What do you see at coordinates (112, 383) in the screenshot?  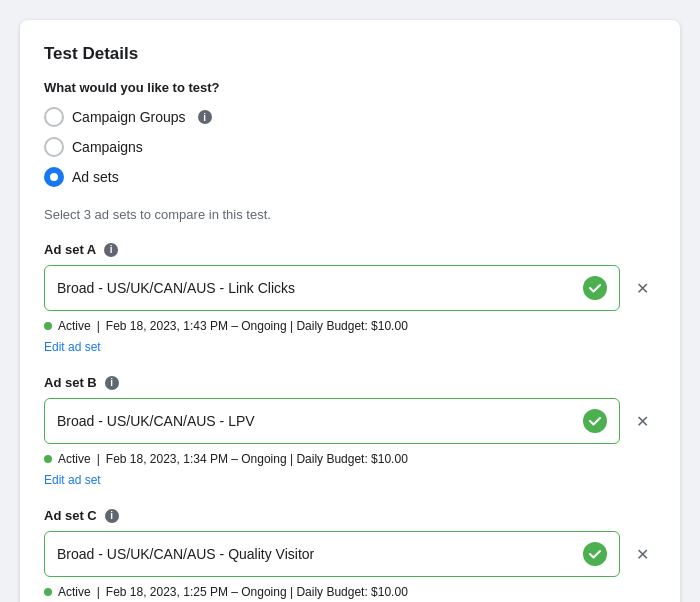 I see `info-icon-adset-b: i` at bounding box center [112, 383].